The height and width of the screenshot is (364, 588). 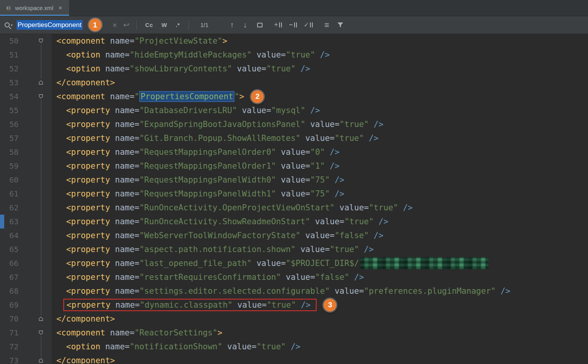 I want to click on code-text: <property name="last_opened_file_path" v…, so click(x=270, y=263).